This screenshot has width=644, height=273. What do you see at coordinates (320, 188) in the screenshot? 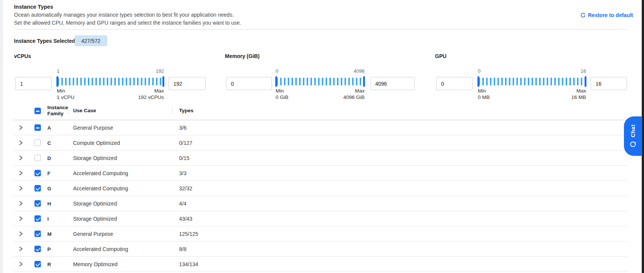
I see `table-row: G Accelerated Computing 32/32` at bounding box center [320, 188].